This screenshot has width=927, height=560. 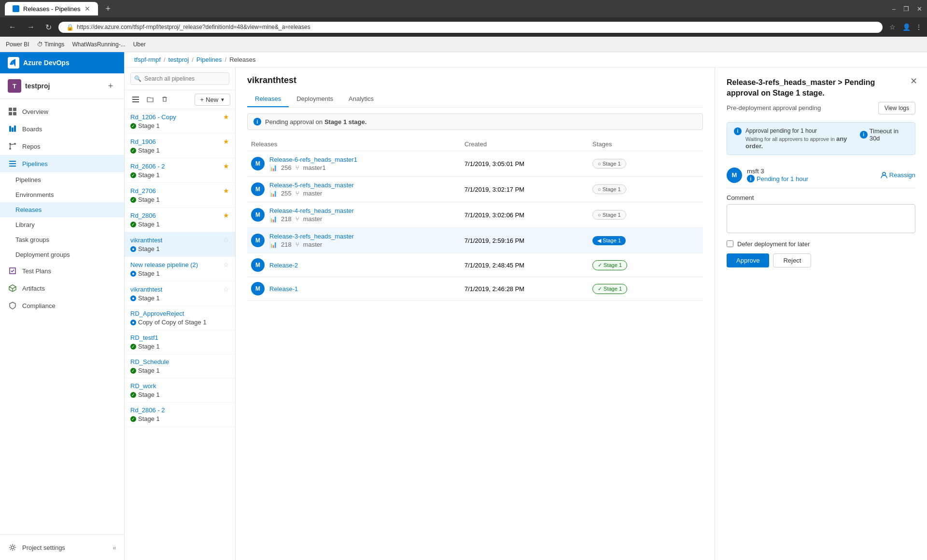 What do you see at coordinates (892, 27) in the screenshot?
I see `bookmark-star-icon: ☆` at bounding box center [892, 27].